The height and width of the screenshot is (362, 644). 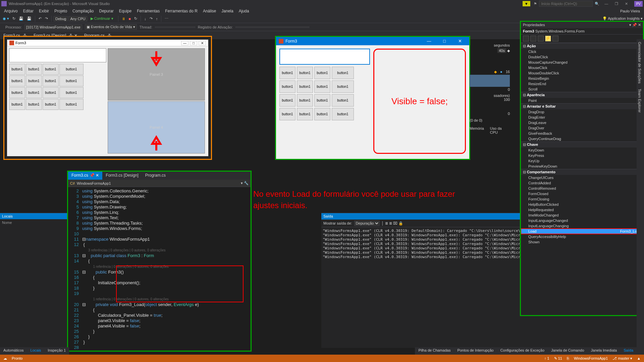 I want to click on event-helprequested: HelpRequested, so click(x=582, y=210).